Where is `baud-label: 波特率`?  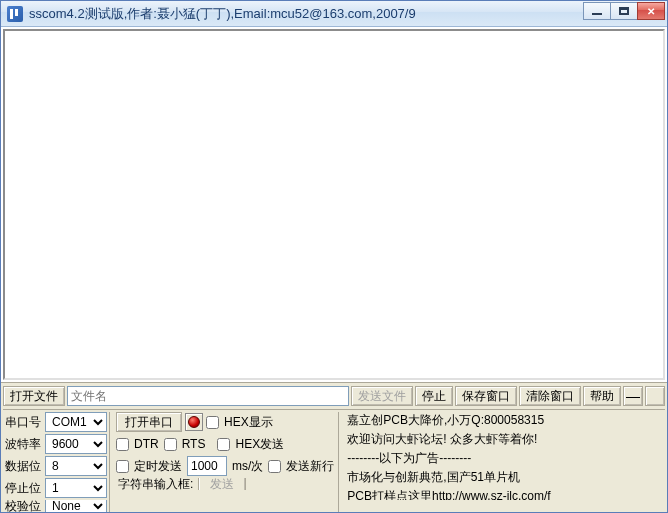
baud-label: 波特率 is located at coordinates (23, 444).